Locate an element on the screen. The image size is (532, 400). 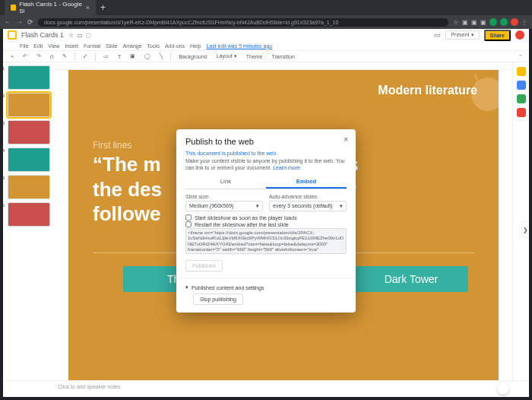
new-tab-button: + is located at coordinates (103, 8).